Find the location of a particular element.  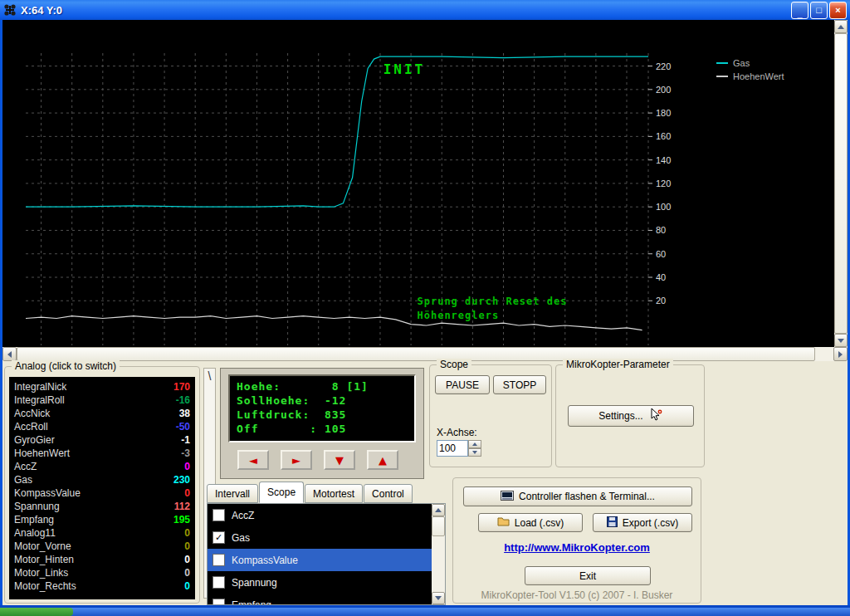

exit-button: Exit is located at coordinates (588, 576).